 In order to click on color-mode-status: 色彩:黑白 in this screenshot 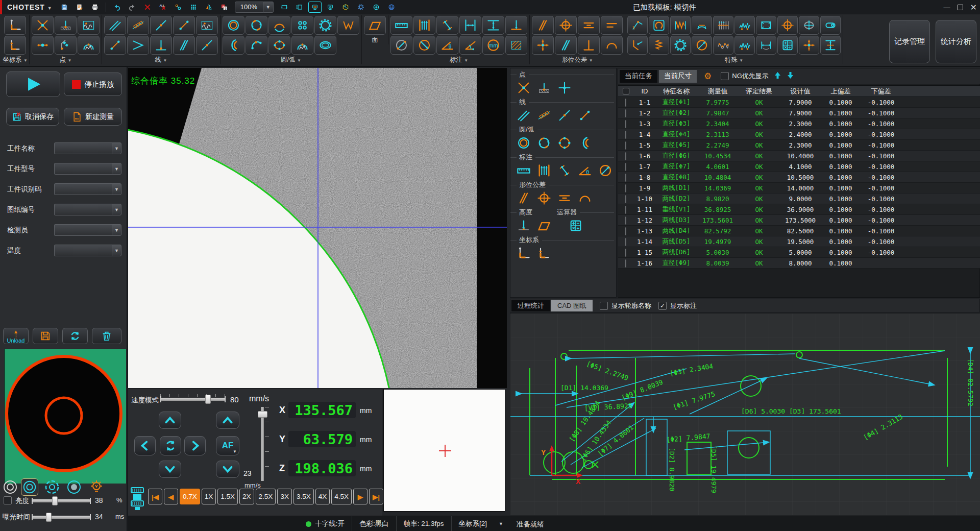, I will do `click(374, 524)`.